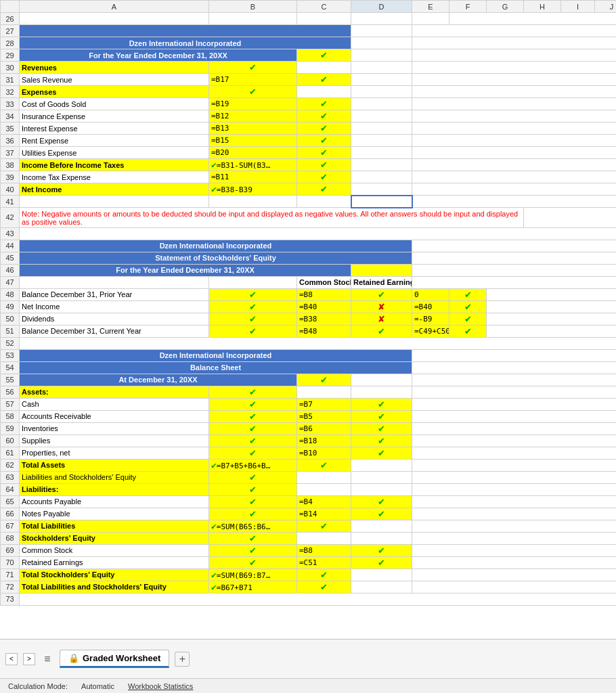 The height and width of the screenshot is (693, 616). Describe the element at coordinates (114, 416) in the screenshot. I see `cell-58-label: Accounts Receivable` at that location.